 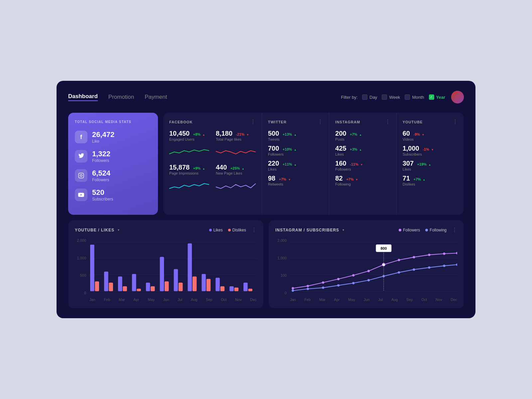 What do you see at coordinates (320, 122) in the screenshot?
I see `twitter-menu: ⋮` at bounding box center [320, 122].